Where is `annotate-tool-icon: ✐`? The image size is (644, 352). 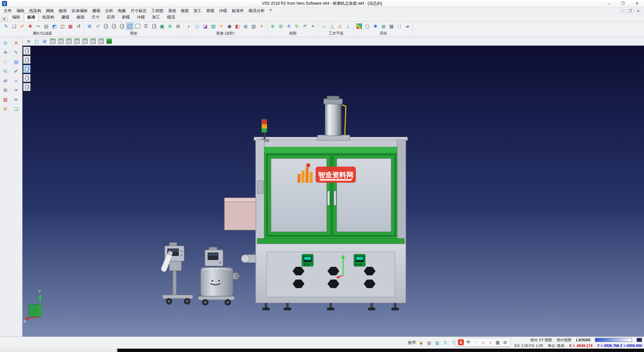
annotate-tool-icon: ✐ is located at coordinates (16, 71).